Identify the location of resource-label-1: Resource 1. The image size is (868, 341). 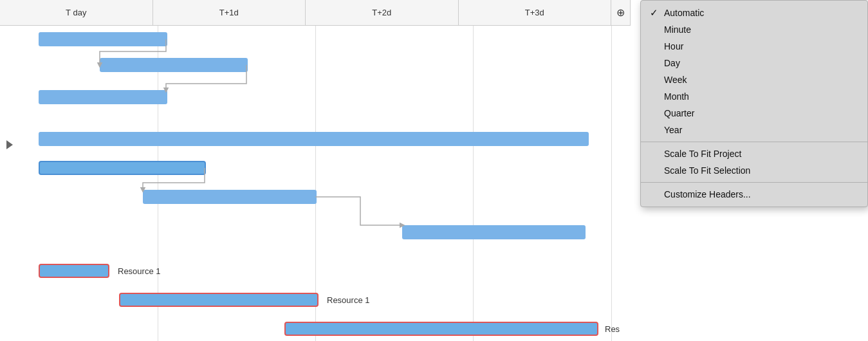
(139, 272).